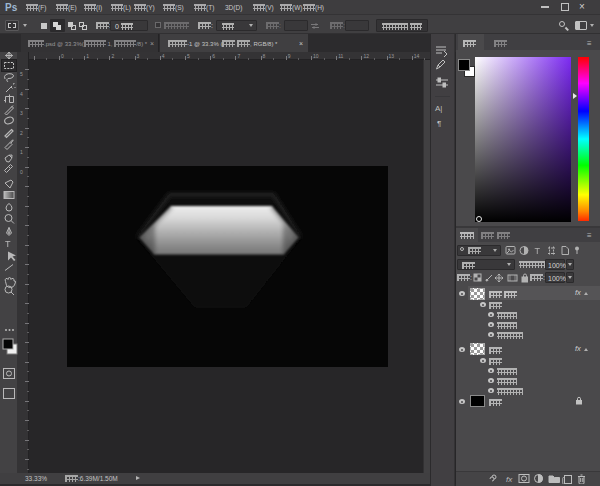  What do you see at coordinates (510, 480) in the screenshot?
I see `svg-text: fx` at bounding box center [510, 480].